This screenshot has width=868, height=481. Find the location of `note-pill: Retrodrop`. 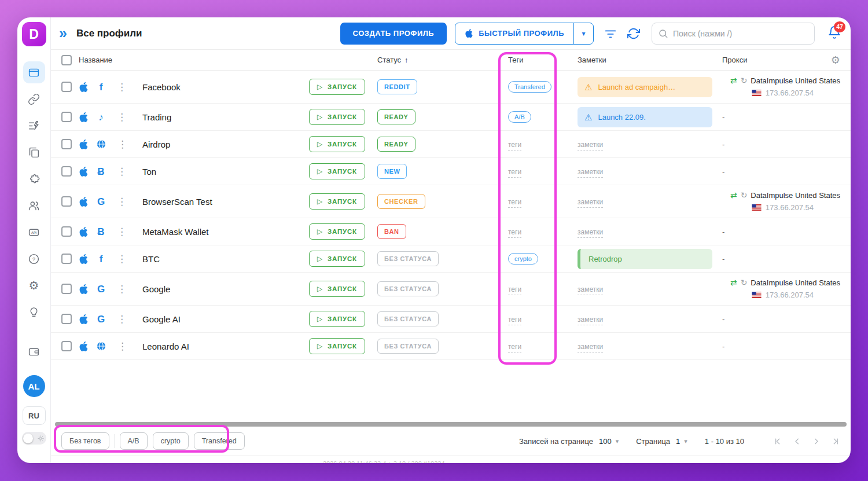

note-pill: Retrodrop is located at coordinates (645, 259).